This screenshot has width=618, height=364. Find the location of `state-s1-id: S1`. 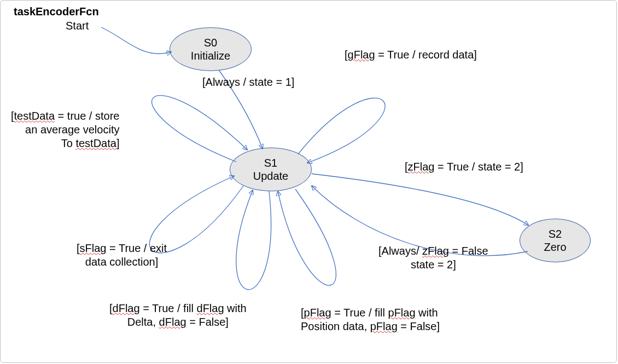

state-s1-id: S1 is located at coordinates (271, 163).